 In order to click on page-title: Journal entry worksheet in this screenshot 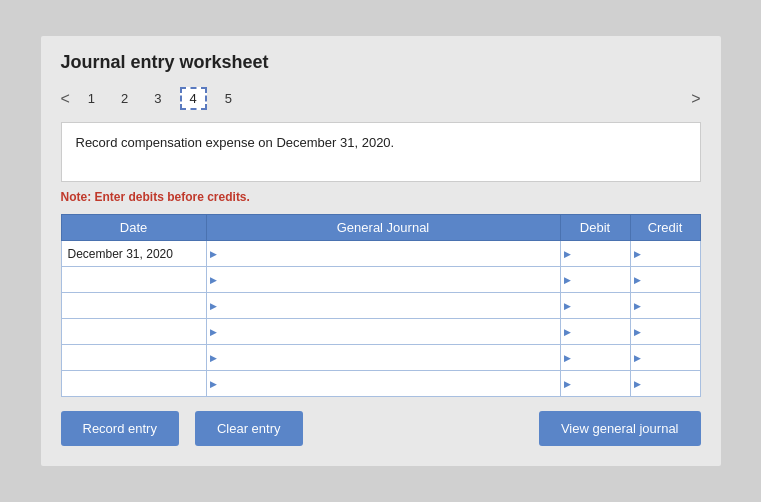, I will do `click(381, 62)`.